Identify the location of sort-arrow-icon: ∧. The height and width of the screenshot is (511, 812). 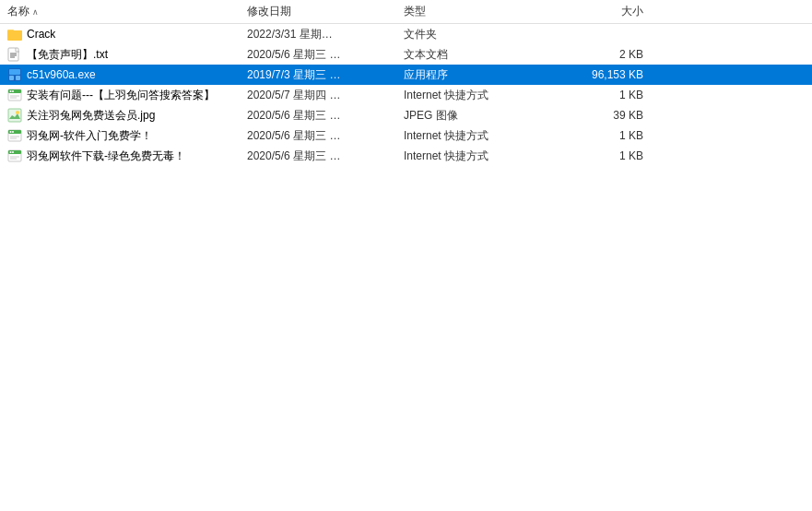
(35, 12).